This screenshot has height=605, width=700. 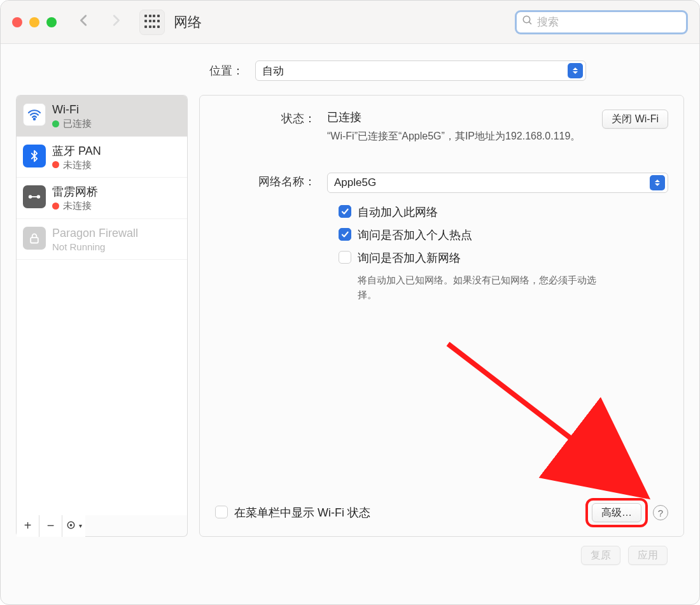 I want to click on ask-hotspot-checkbox, so click(x=345, y=234).